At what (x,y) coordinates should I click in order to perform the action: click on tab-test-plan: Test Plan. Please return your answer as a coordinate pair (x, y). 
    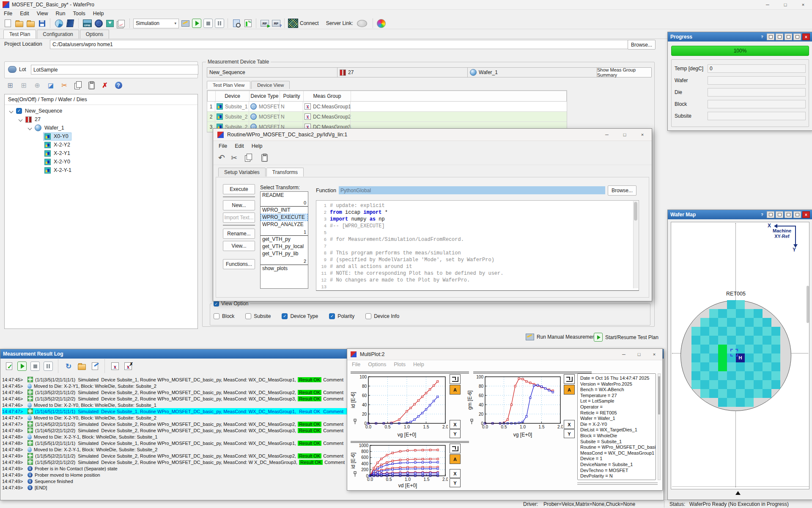
    Looking at the image, I should click on (19, 34).